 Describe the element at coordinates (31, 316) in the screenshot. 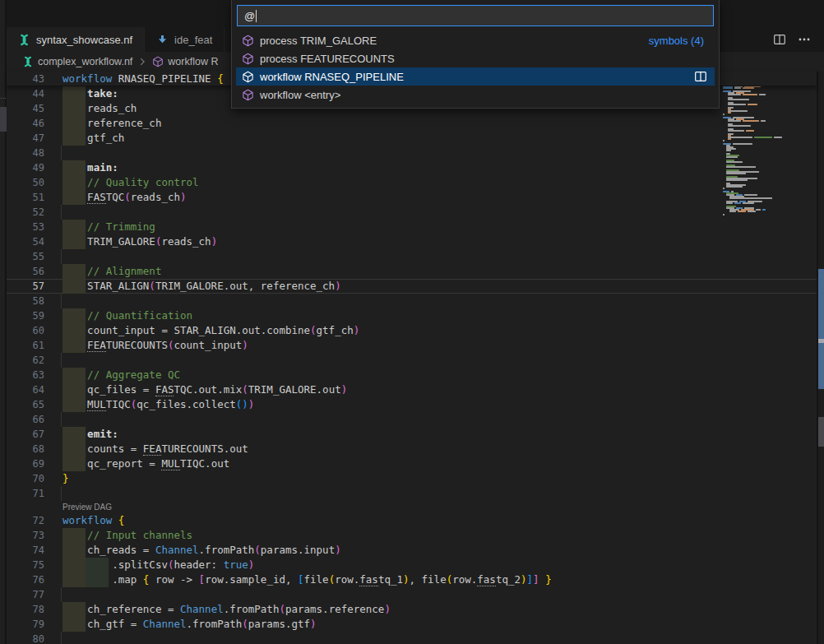

I see `line-number: 59` at that location.